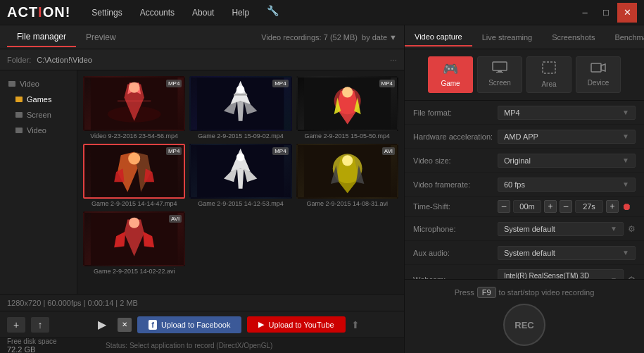  What do you see at coordinates (134, 175) in the screenshot?
I see `thumbnail-item: MP4 Game 2-9-2015 14-14-47.mp4` at bounding box center [134, 175].